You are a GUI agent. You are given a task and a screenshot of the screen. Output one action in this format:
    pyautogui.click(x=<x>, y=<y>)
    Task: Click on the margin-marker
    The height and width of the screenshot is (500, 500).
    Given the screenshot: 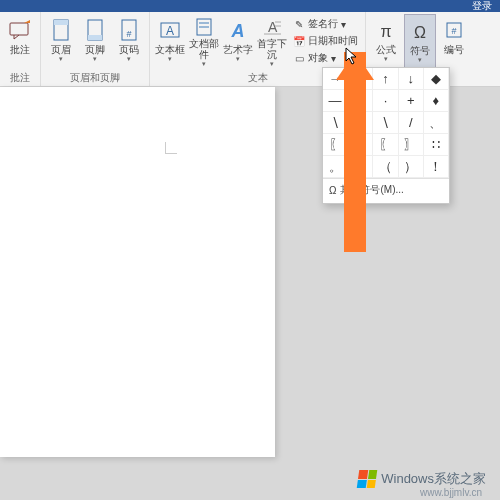 What is the action you would take?
    pyautogui.click(x=171, y=148)
    